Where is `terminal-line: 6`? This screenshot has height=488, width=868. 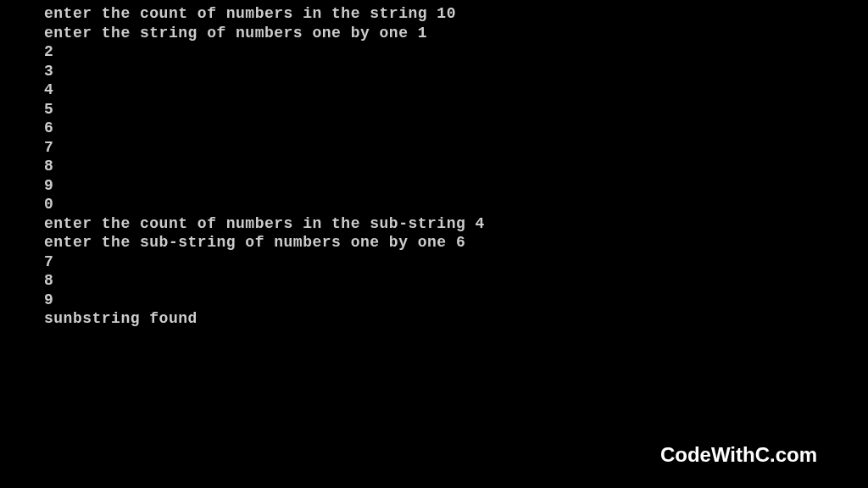
terminal-line: 6 is located at coordinates (456, 129).